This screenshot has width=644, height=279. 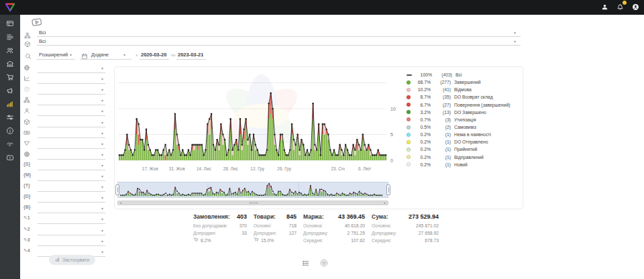 What do you see at coordinates (464, 97) in the screenshot?
I see `legend-item: 8.7%(35)DO Возврат склад` at bounding box center [464, 97].